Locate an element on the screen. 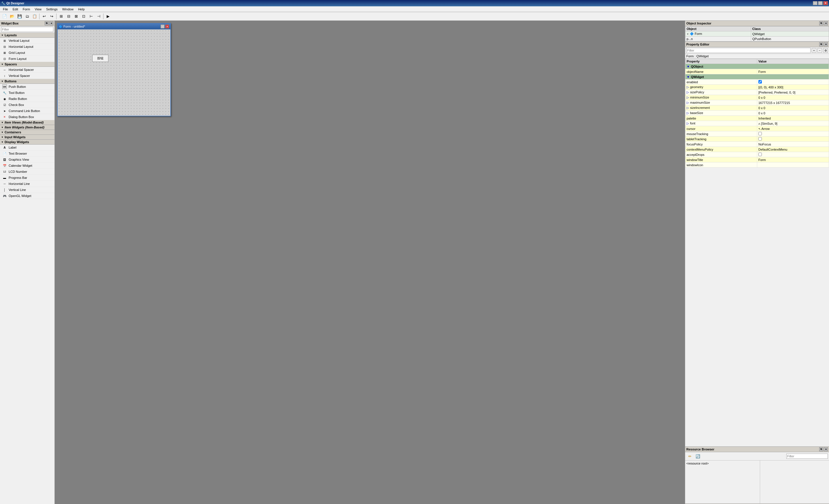 The width and height of the screenshot is (829, 504). pe-row-sizeincrement: ▷sizeIncrement 0 x 0 is located at coordinates (757, 108).